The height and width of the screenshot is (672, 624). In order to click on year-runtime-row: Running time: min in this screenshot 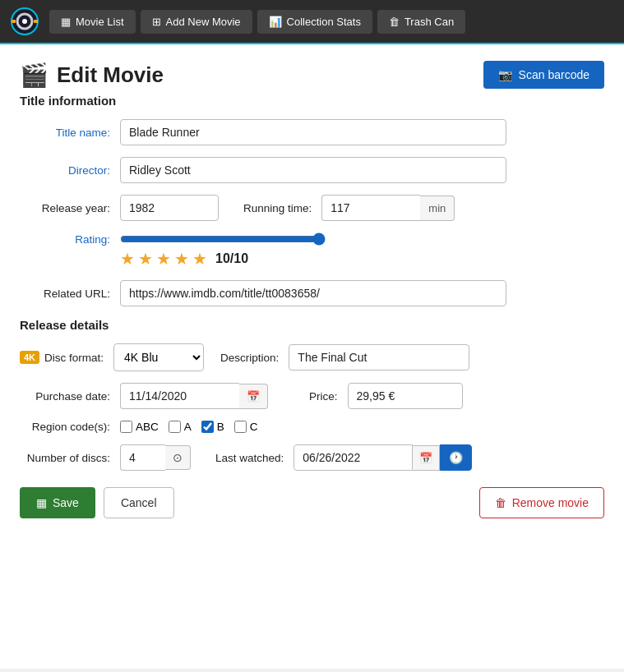, I will do `click(288, 208)`.